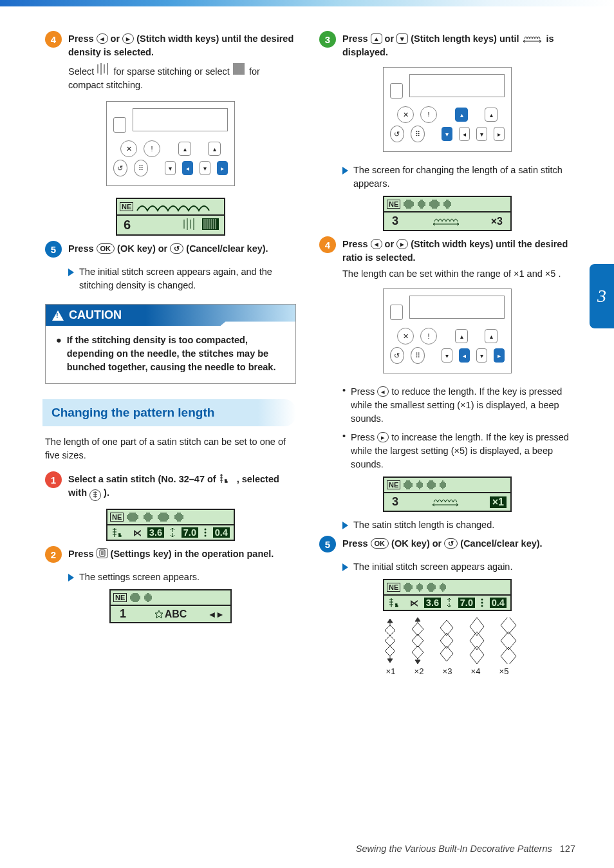  What do you see at coordinates (461, 115) in the screenshot?
I see `highlighted-up-key: ▴` at bounding box center [461, 115].